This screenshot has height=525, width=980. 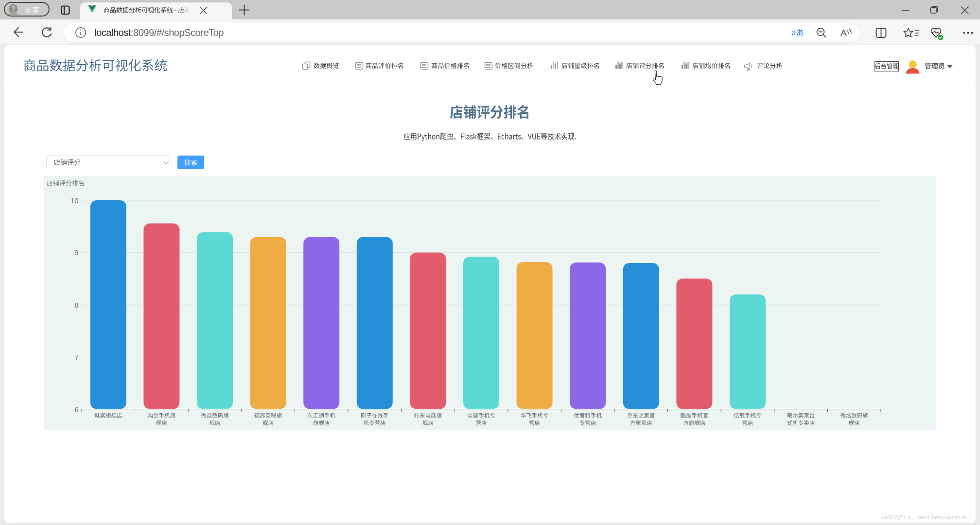 What do you see at coordinates (76, 253) in the screenshot?
I see `svg-text: 9` at bounding box center [76, 253].